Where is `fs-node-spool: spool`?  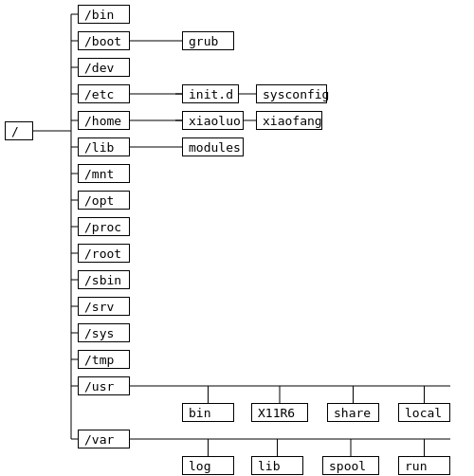 fs-node-spool: spool is located at coordinates (351, 466).